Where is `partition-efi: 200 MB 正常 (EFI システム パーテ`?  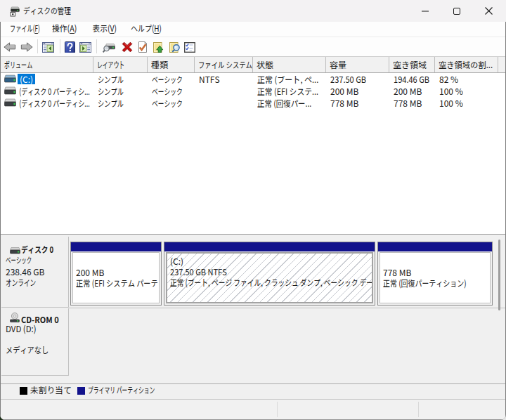
partition-efi: 200 MB 正常 (EFI システム パーテ is located at coordinates (116, 274).